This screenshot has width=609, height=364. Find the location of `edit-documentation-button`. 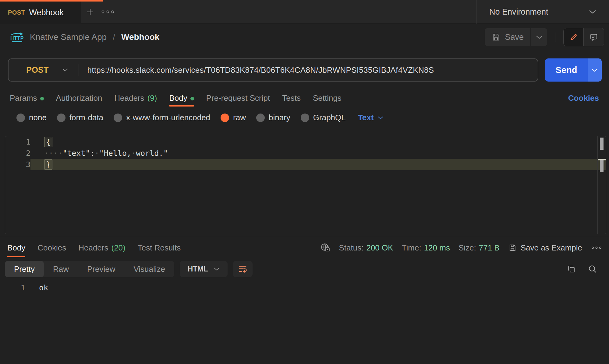

edit-documentation-button is located at coordinates (574, 37).